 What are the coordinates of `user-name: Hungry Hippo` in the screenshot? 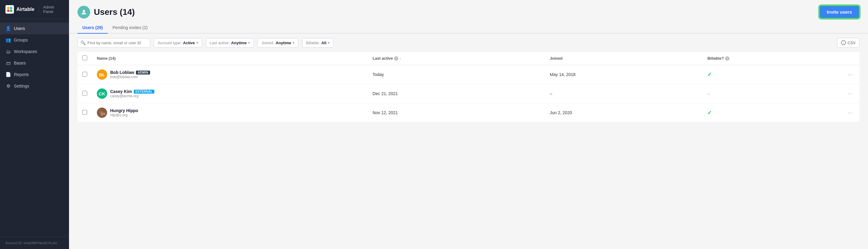 It's located at (124, 111).